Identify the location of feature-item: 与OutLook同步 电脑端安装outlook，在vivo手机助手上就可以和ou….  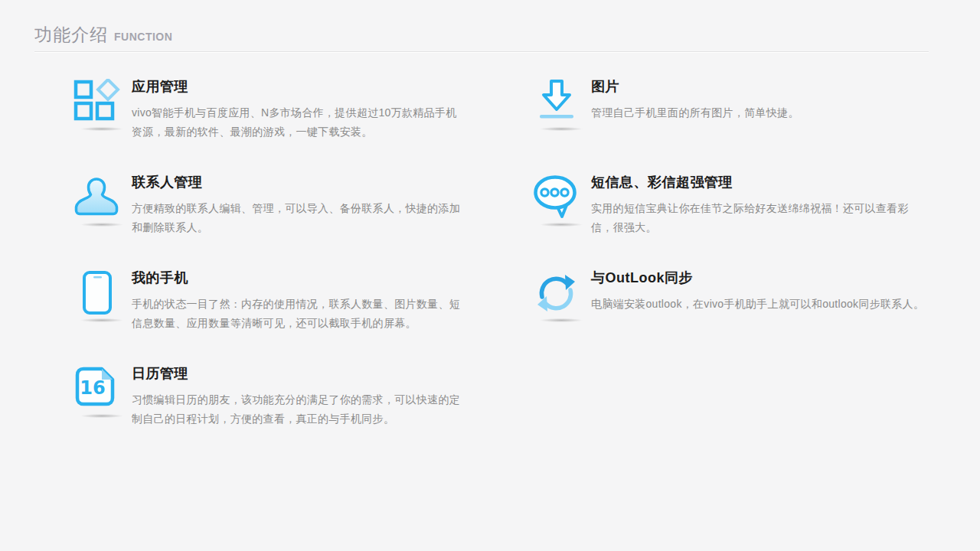
(729, 315).